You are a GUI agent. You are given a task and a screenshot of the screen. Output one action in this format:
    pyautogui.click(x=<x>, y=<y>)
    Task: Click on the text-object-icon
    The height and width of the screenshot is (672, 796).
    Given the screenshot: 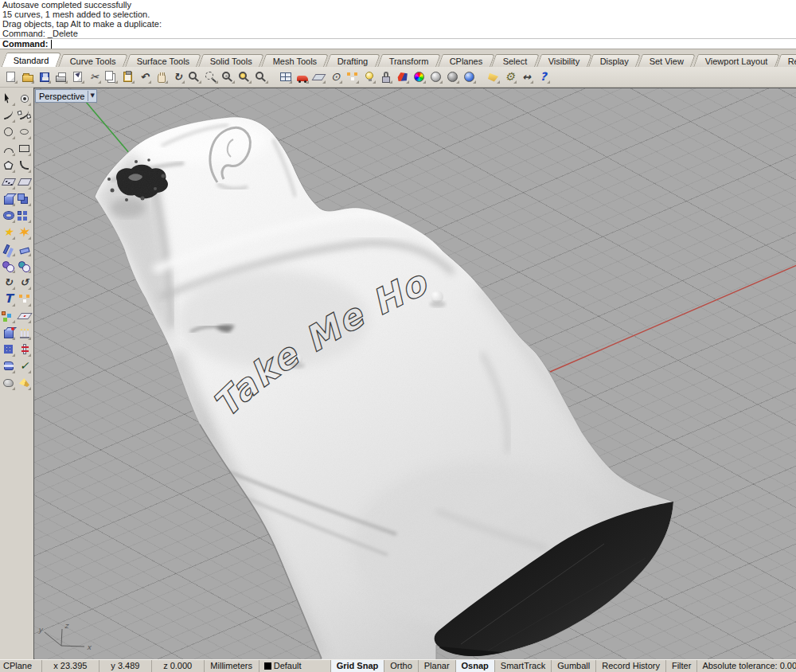 What is the action you would take?
    pyautogui.click(x=8, y=299)
    